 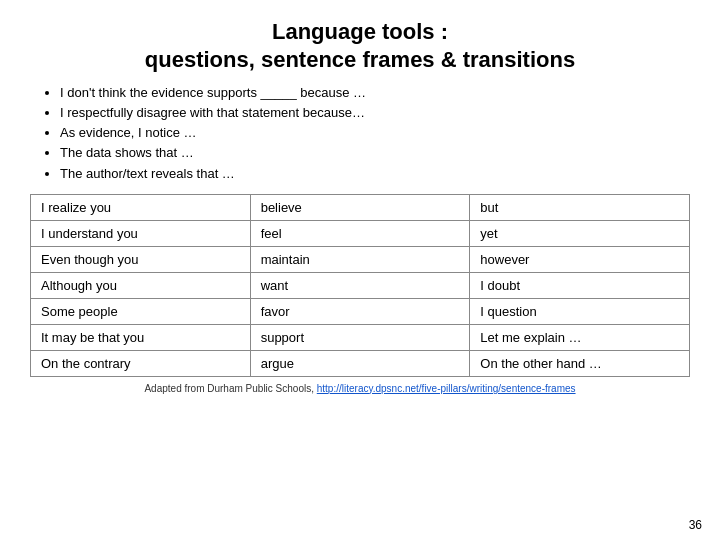 I want to click on table-cell-4-2: I question, so click(x=580, y=311).